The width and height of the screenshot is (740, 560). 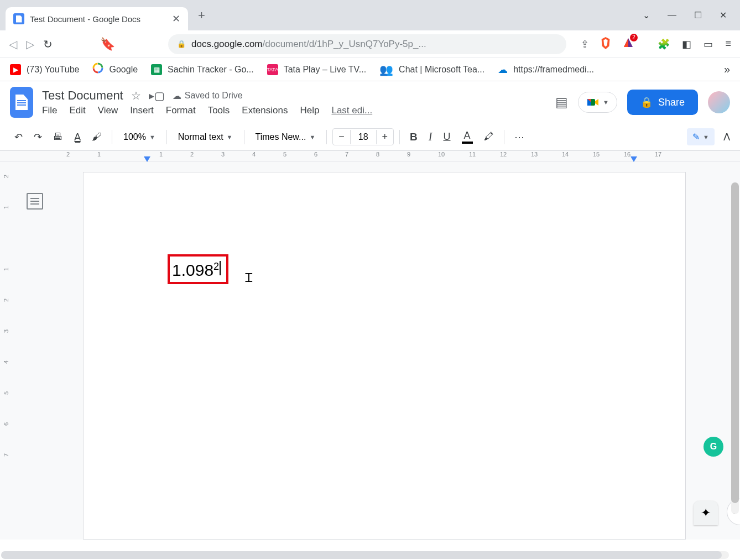 What do you see at coordinates (585, 44) in the screenshot?
I see `share-url-icon: ⇪` at bounding box center [585, 44].